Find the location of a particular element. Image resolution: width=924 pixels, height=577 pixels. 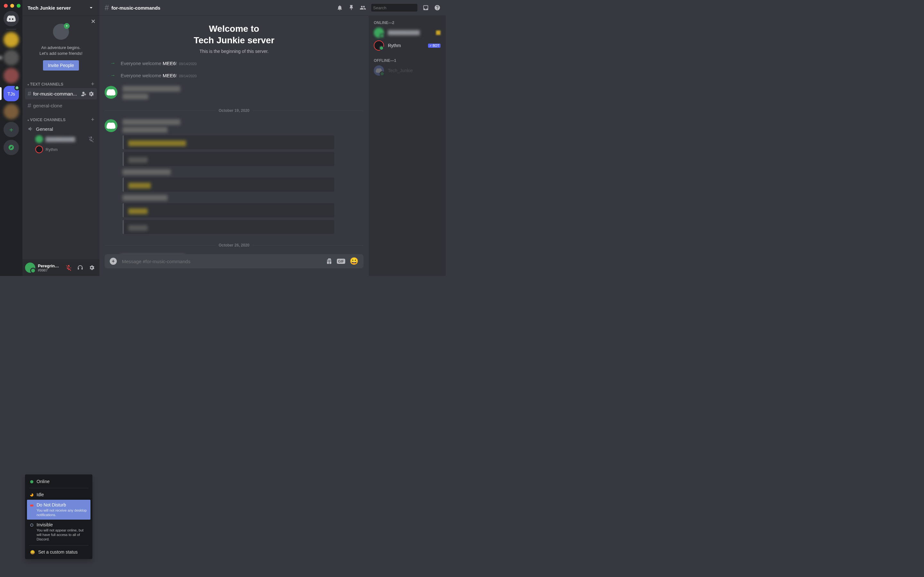

messages-pane: Welcome toTech Junkie server This is the… is located at coordinates (234, 146).